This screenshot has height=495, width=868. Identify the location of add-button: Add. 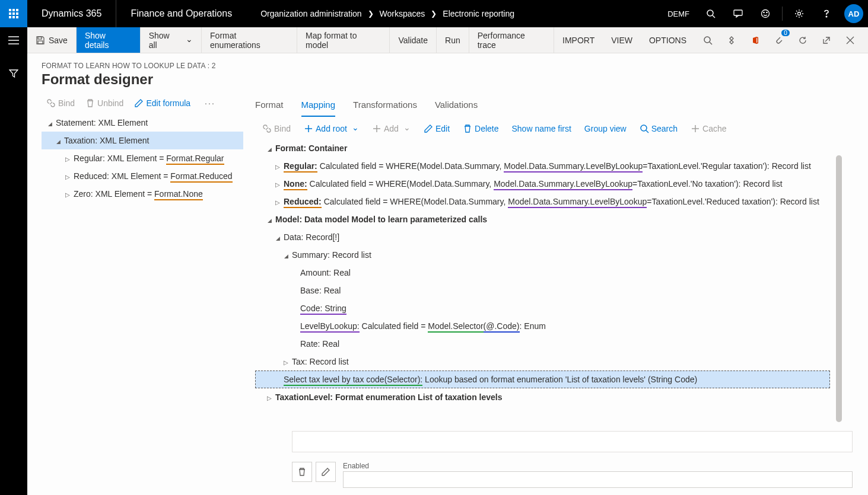
(392, 129).